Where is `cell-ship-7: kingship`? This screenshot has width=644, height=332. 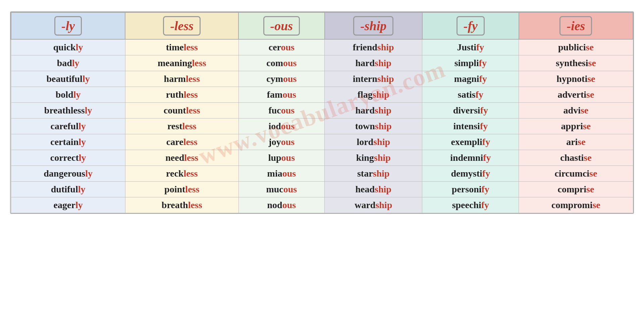
cell-ship-7: kingship is located at coordinates (374, 158).